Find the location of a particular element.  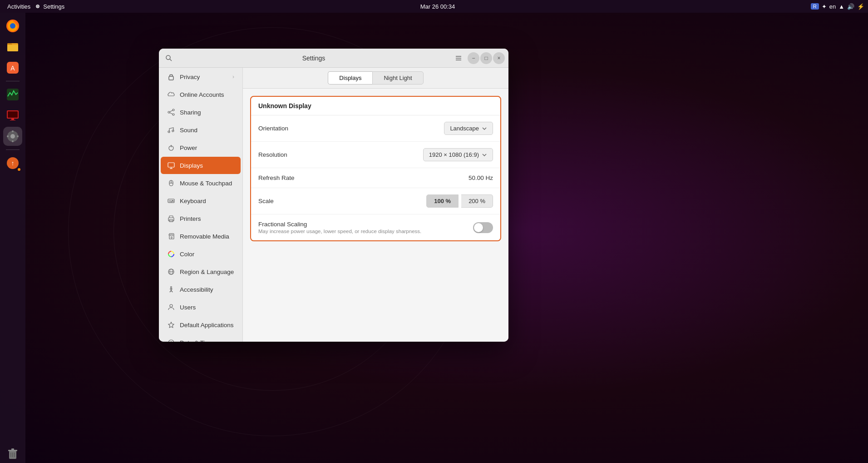

sidebar-label-sharing: Sharing is located at coordinates (191, 113).